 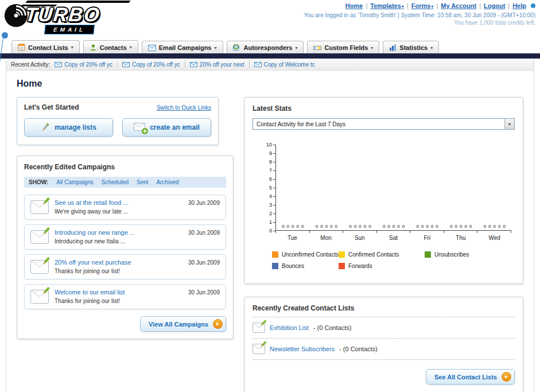 I want to click on get-started-panel: Let's Get Started Switch to Quick Links …, so click(x=118, y=121).